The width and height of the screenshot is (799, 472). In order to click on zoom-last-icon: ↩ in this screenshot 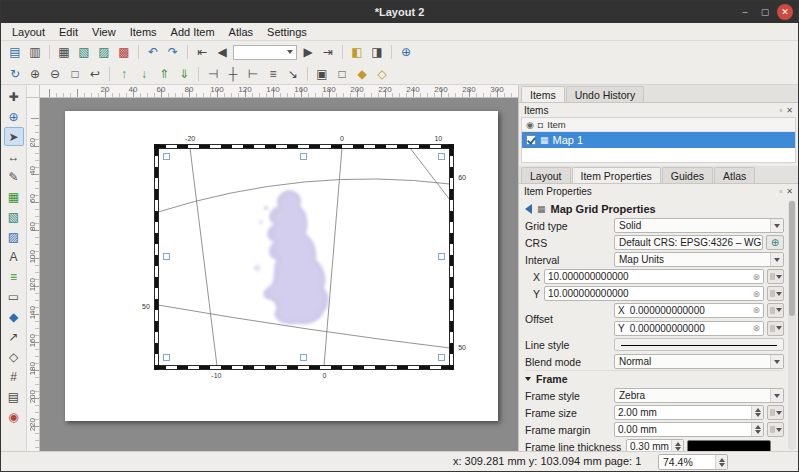, I will do `click(95, 74)`.